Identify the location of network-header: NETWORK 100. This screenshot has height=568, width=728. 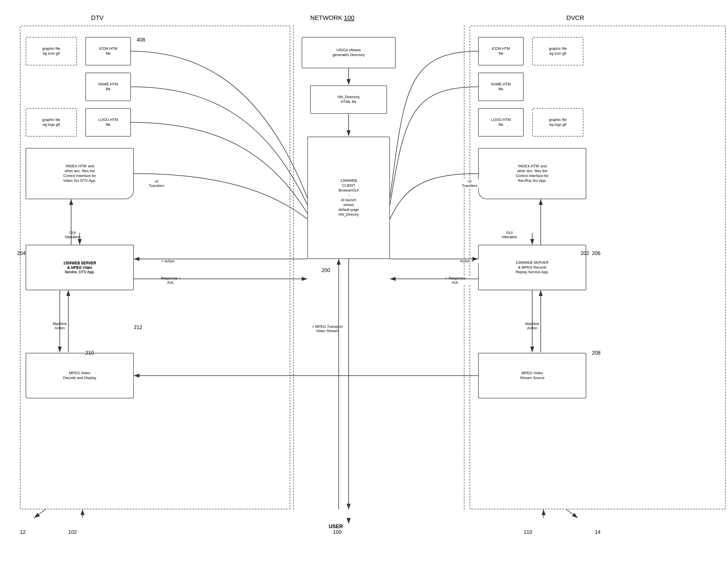
(332, 18).